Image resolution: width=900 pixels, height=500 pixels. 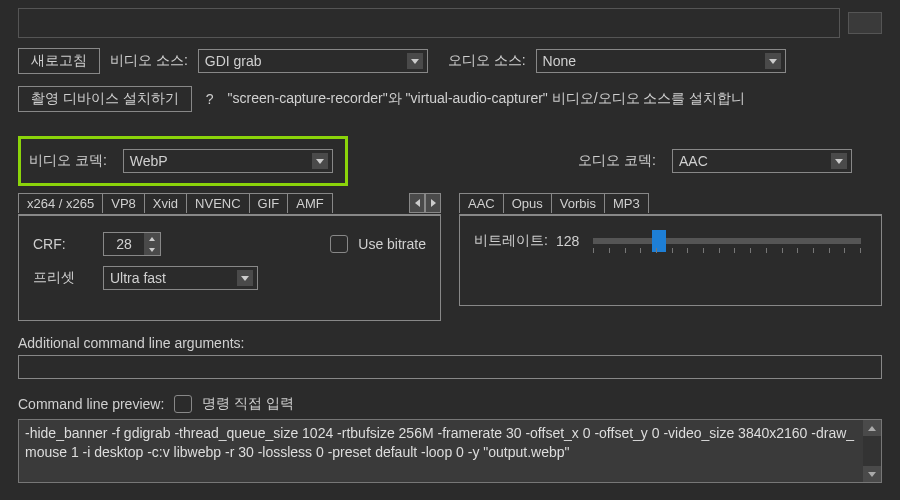 What do you see at coordinates (218, 203) in the screenshot?
I see `tab-nvenc: NVENC` at bounding box center [218, 203].